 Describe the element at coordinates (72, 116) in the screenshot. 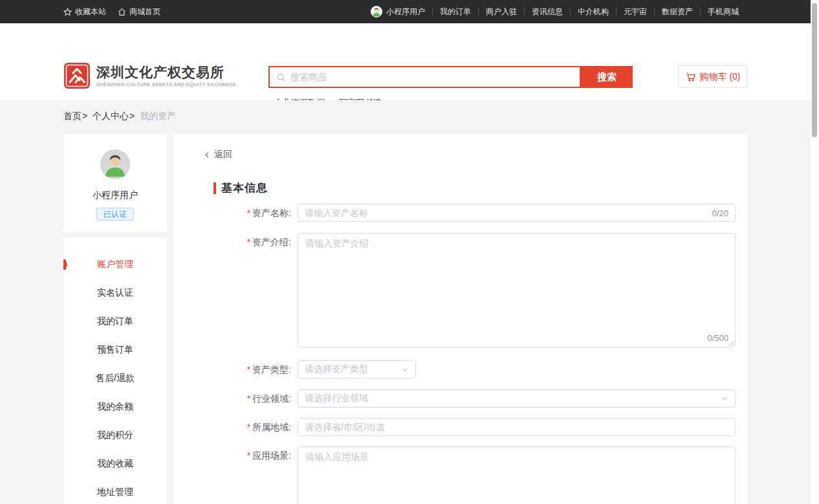

I see `breadcrumb-home: 首页` at that location.